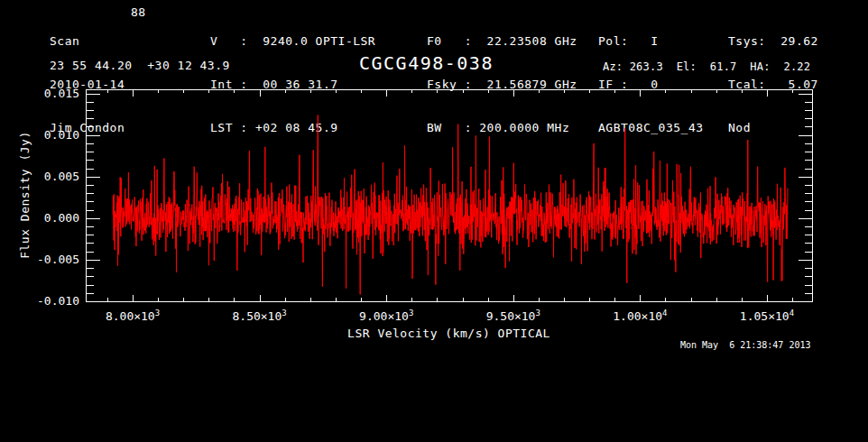  Describe the element at coordinates (745, 345) in the screenshot. I see `plot-timestamp: Mon May 6 21:38:47 2013` at that location.